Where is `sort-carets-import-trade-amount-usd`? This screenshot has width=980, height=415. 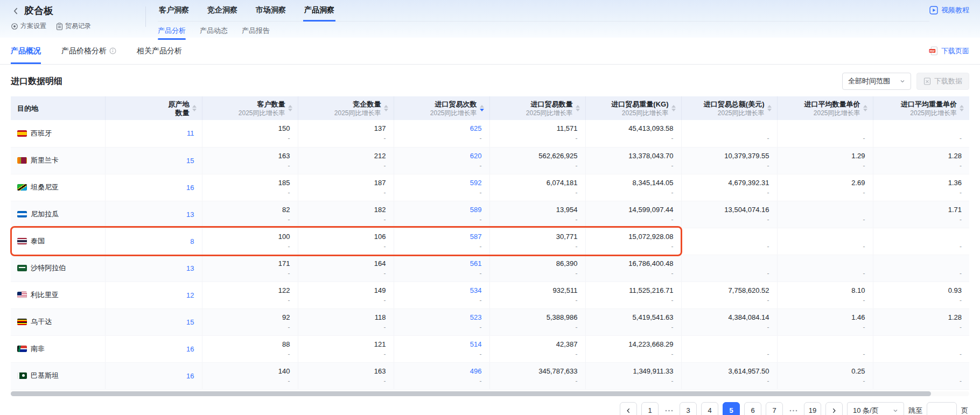 sort-carets-import-trade-amount-usd is located at coordinates (769, 108).